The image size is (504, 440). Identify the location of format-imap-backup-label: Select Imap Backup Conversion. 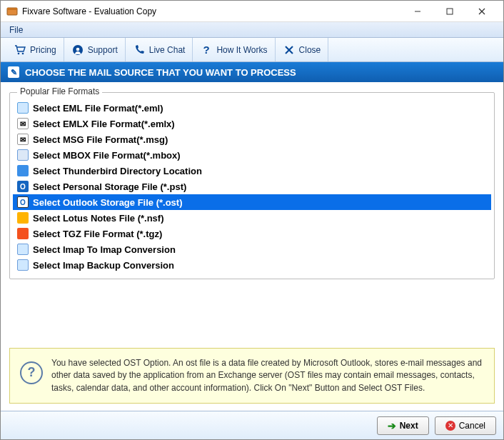
(104, 266).